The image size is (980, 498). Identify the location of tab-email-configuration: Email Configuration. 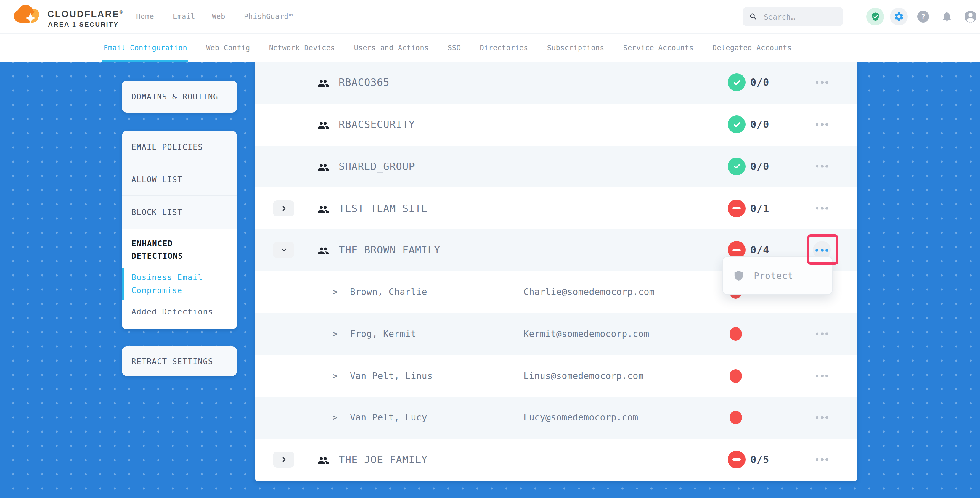
(145, 48).